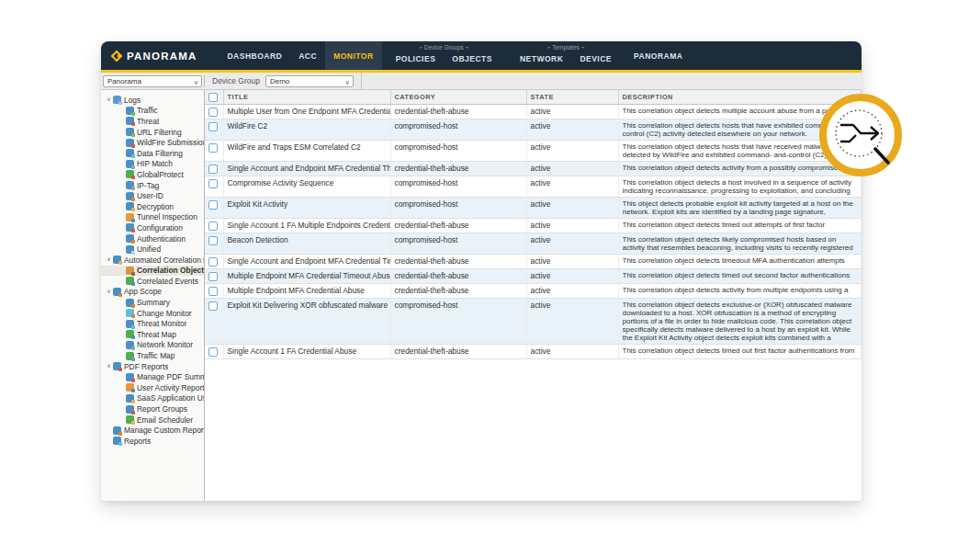  I want to click on table-row: Multiple Endpoint MFA Credential Abusecr…, so click(533, 291).